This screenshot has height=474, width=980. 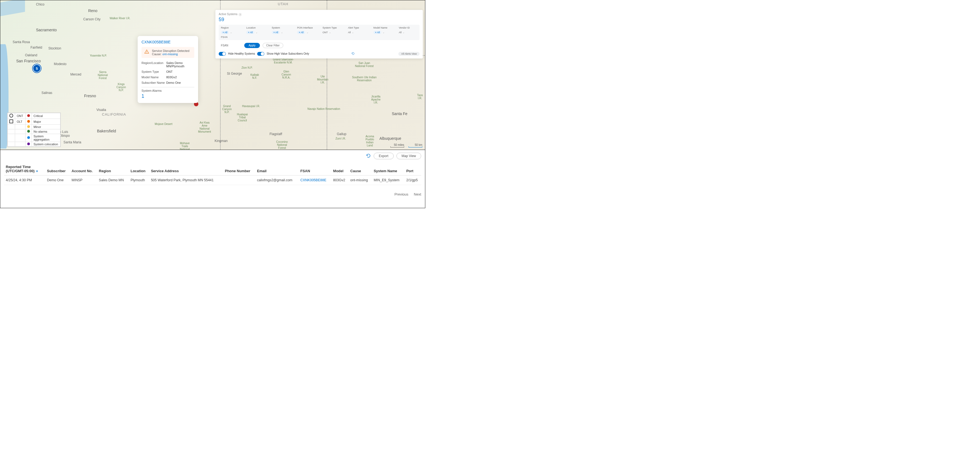 I want to click on cell-subscriber: Demo One, so click(x=58, y=180).